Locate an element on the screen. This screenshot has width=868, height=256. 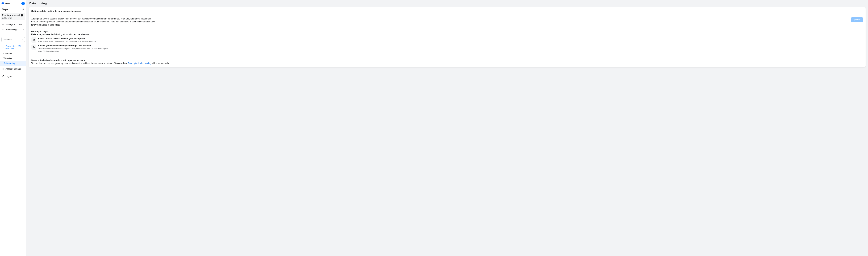
nav-conversions-api-gateway: Conversions API Gateway is located at coordinates (13, 47).